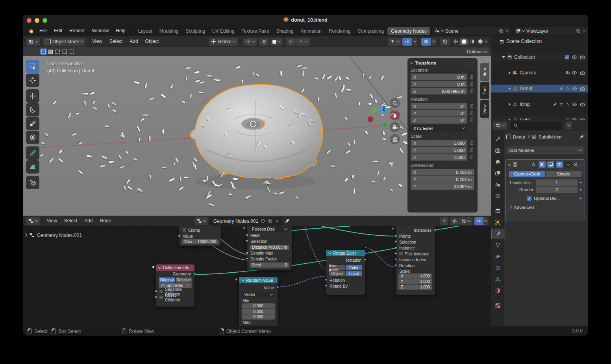 The height and width of the screenshot is (364, 611). What do you see at coordinates (472, 42) in the screenshot?
I see `shading-material-button` at bounding box center [472, 42].